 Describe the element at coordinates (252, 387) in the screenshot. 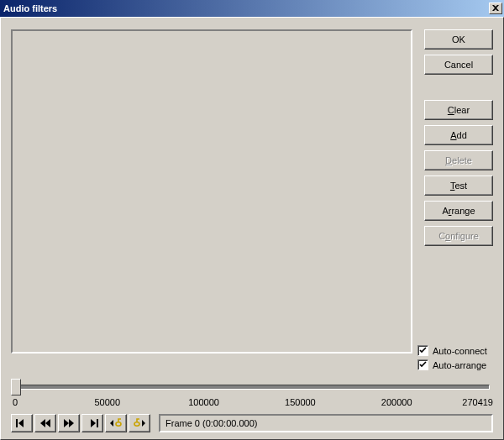

I see `slider-track` at that location.